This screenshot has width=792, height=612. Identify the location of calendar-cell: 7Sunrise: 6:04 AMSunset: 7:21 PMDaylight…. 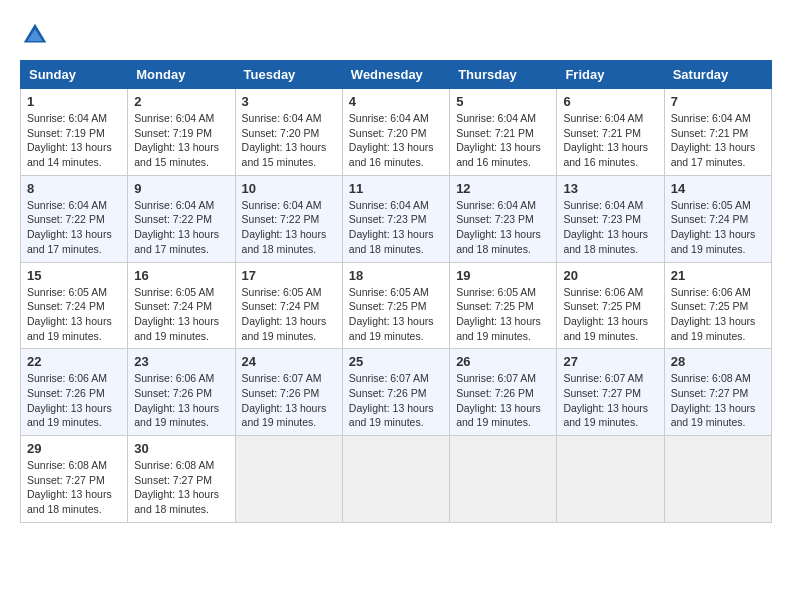
(718, 132).